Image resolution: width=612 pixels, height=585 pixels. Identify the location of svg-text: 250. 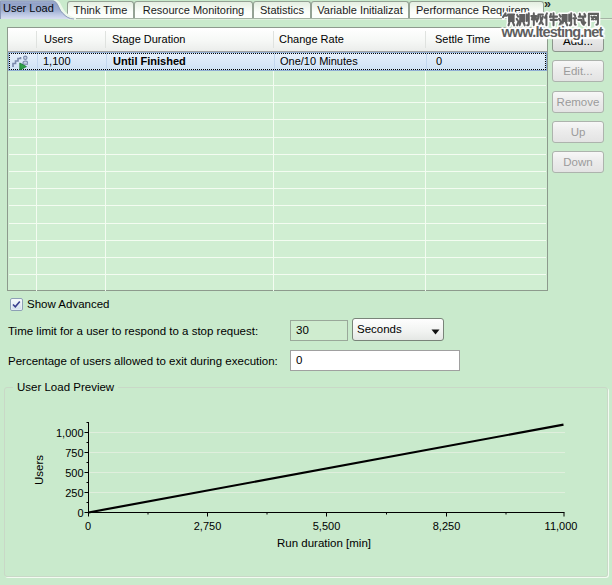
(74, 493).